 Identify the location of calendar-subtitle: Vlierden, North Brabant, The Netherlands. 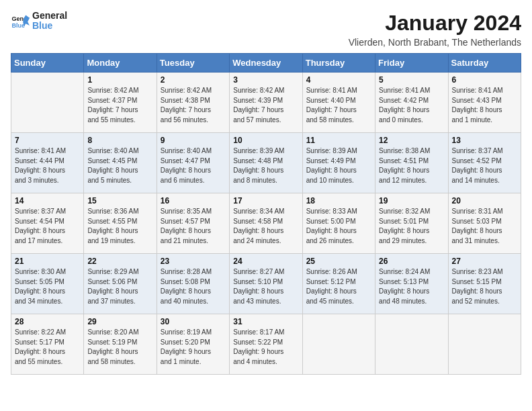
(435, 42).